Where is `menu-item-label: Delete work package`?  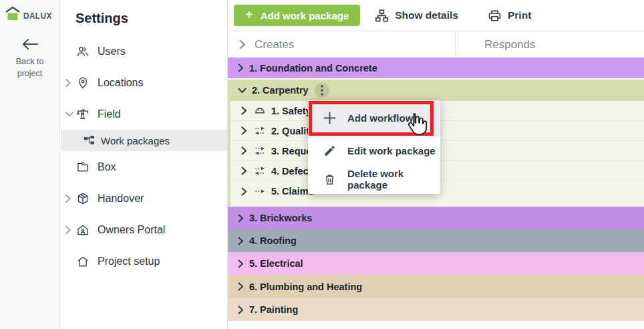
menu-item-label: Delete work package is located at coordinates (394, 179).